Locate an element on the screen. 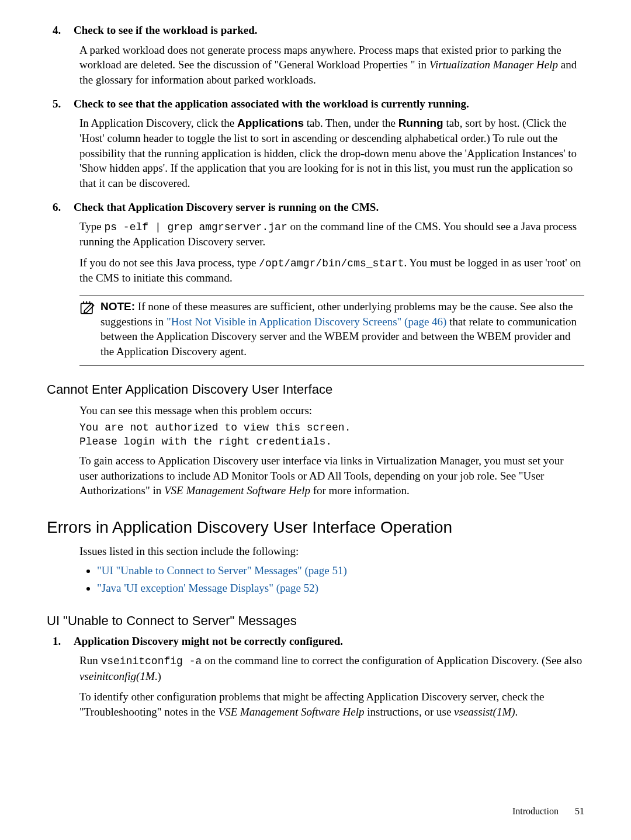  step-header: 5. Check to see that the application ass… is located at coordinates (316, 104).